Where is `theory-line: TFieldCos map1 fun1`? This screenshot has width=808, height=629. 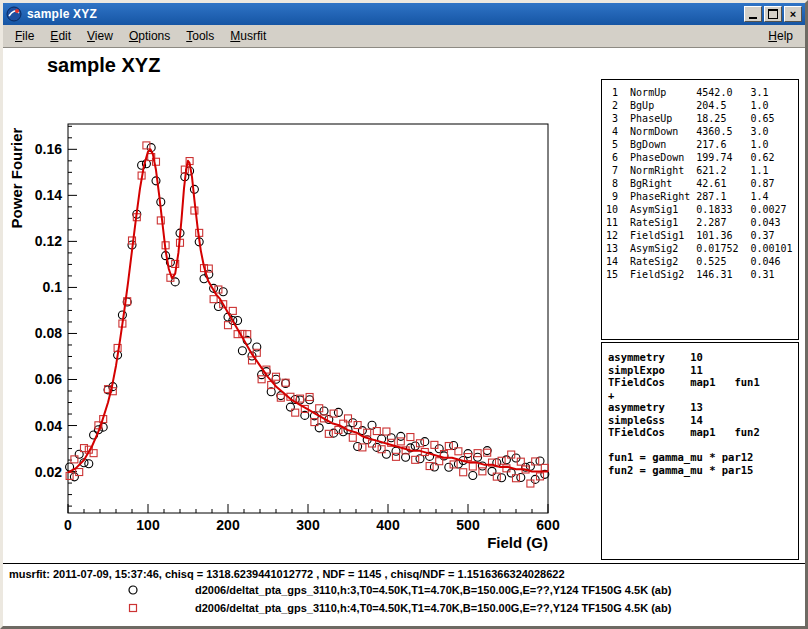
theory-line: TFieldCos map1 fun1 is located at coordinates (700, 382).